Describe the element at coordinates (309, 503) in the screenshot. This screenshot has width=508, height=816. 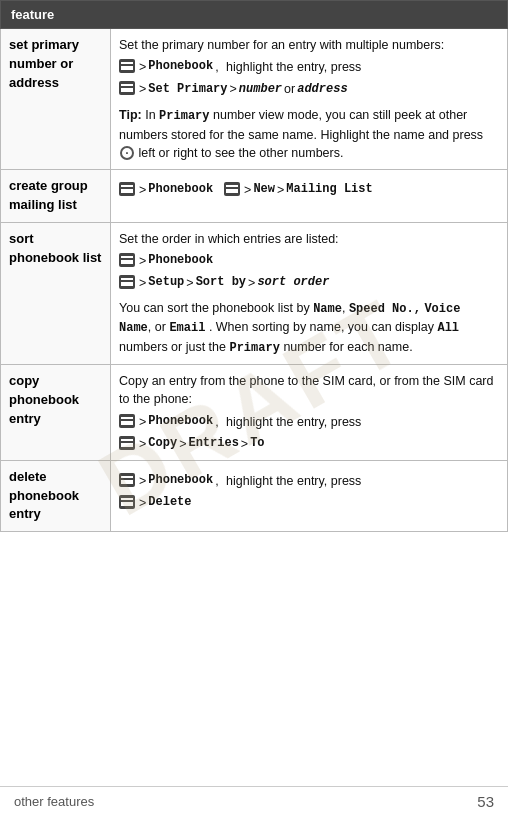
I see `delete-nav-2: > Delete` at that location.